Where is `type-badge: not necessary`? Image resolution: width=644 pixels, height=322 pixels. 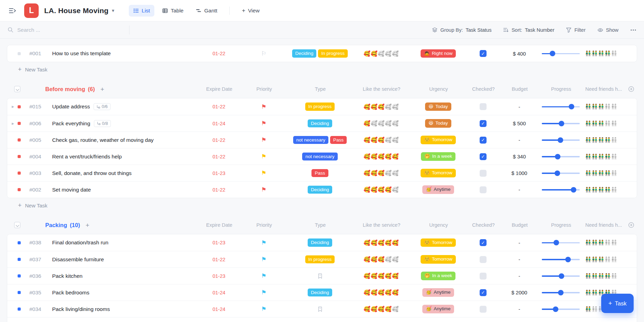 type-badge: not necessary is located at coordinates (311, 140).